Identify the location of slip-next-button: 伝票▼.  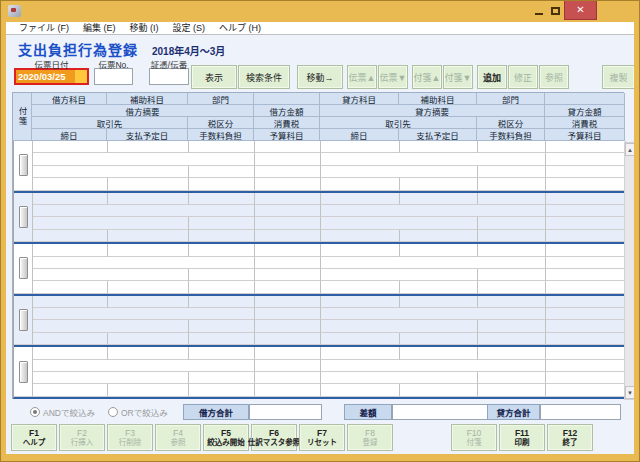
(393, 77).